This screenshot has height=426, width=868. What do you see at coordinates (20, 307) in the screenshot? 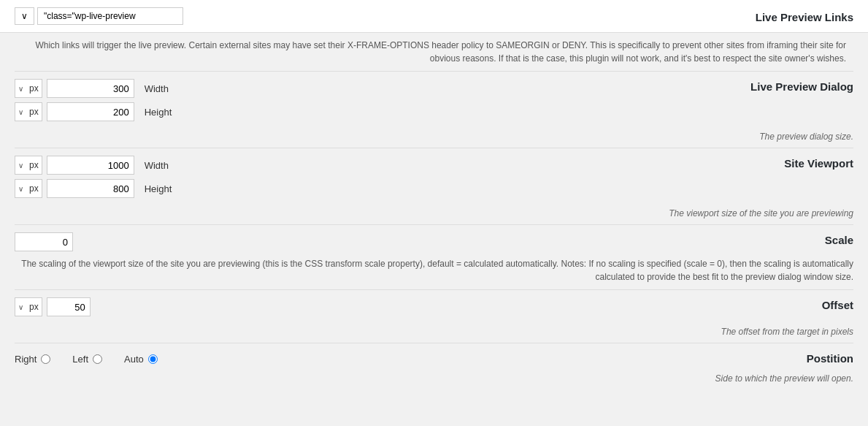
I see `offset-arrow-icon: ∨` at bounding box center [20, 307].